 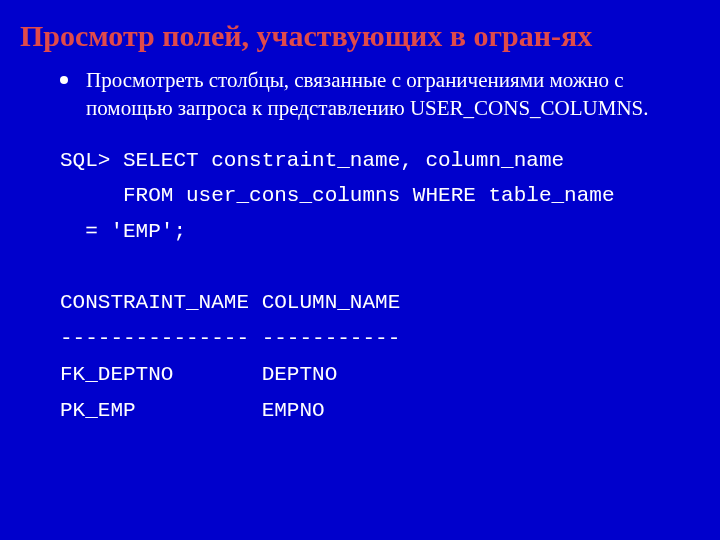 I want to click on bullet-text: Просмотреть столбцы, связанные с огранич…, so click(x=388, y=94).